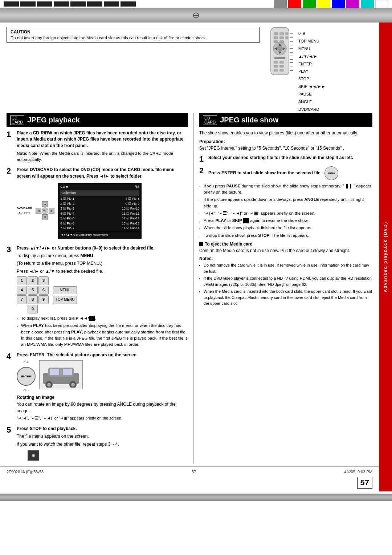 This screenshot has width=392, height=555. What do you see at coordinates (102, 387) in the screenshot?
I see `step-4-content: Press ENTER. The selected picture appear…` at bounding box center [102, 387].